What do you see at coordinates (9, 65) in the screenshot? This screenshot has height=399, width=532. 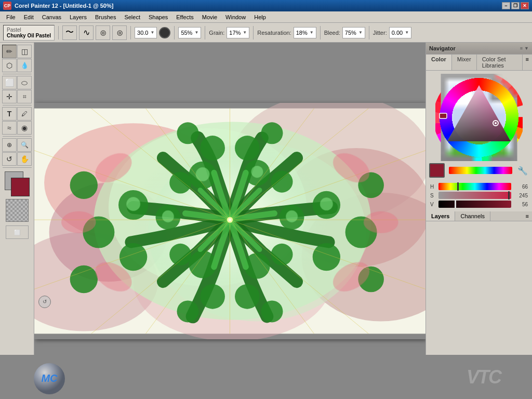 I see `paint-bucket-tool-button: ⬡` at bounding box center [9, 65].